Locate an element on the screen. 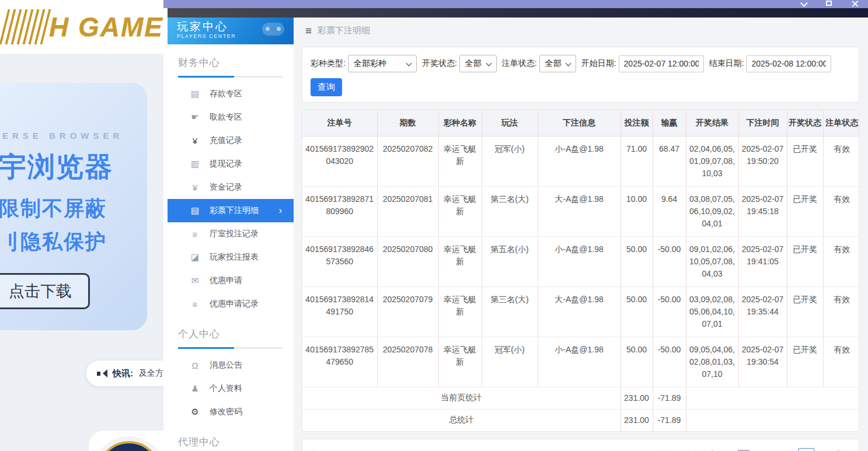 This screenshot has width=868, height=451. summary-label: 当前页统计 is located at coordinates (461, 398).